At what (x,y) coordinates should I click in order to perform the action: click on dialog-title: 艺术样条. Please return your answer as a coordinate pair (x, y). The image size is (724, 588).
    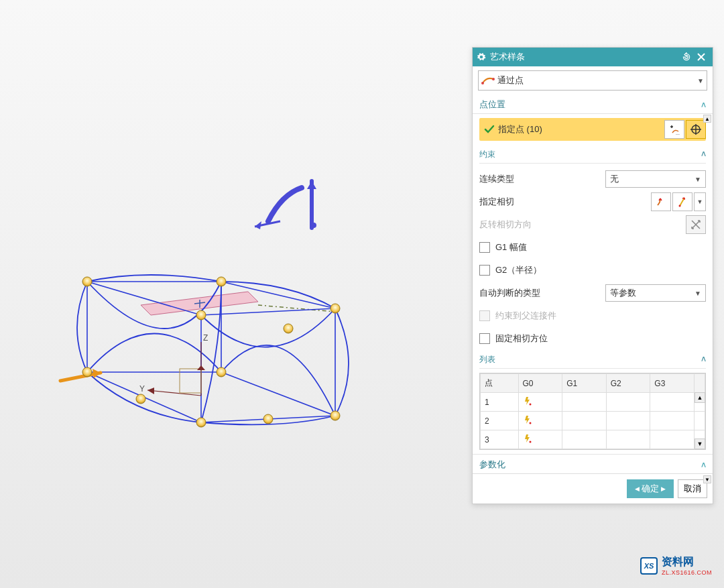
    Looking at the image, I should click on (585, 57).